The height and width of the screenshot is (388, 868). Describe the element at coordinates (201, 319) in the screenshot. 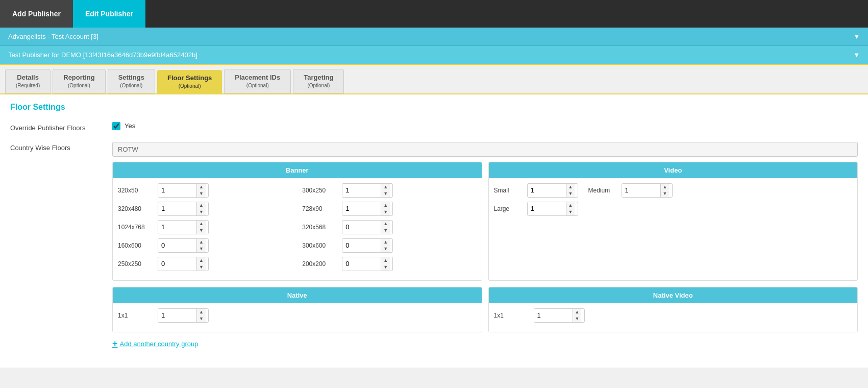

I see `native-1x1-down: ▼` at that location.